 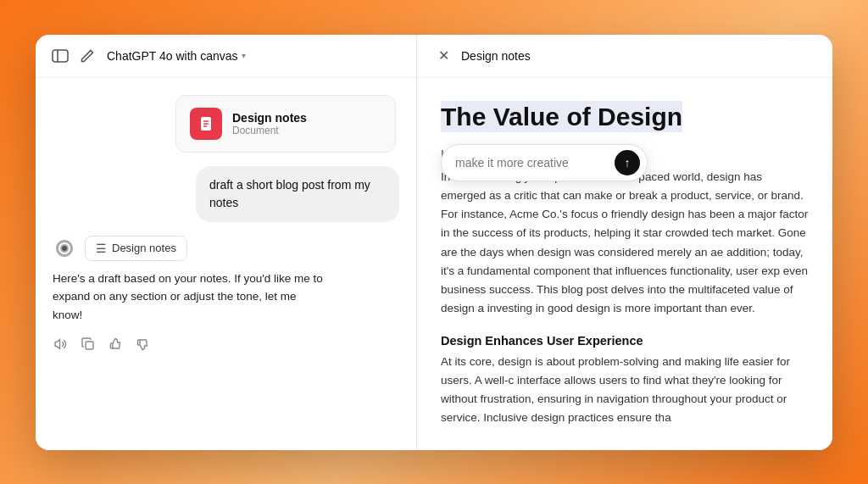 I want to click on document-info: Design notes Document, so click(x=270, y=124).